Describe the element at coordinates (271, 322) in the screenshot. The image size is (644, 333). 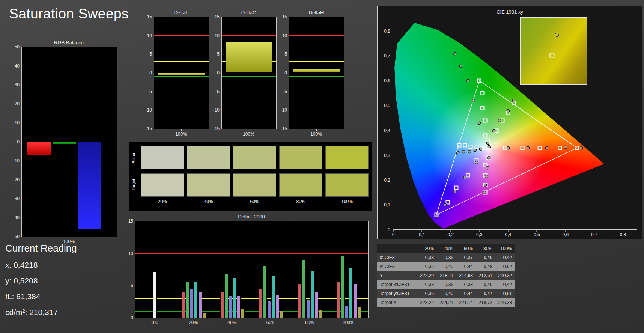
I see `deltaE-group-label: 60%` at that location.